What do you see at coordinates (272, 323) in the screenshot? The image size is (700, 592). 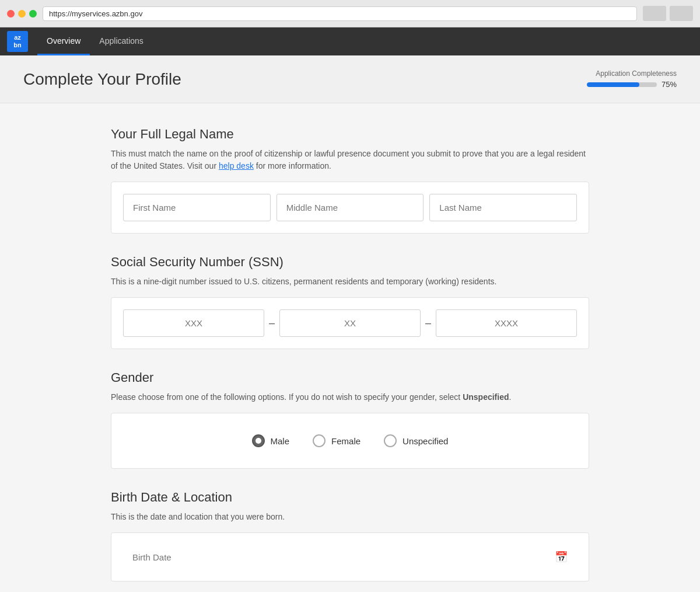 I see `ssn-dash-1: –` at bounding box center [272, 323].